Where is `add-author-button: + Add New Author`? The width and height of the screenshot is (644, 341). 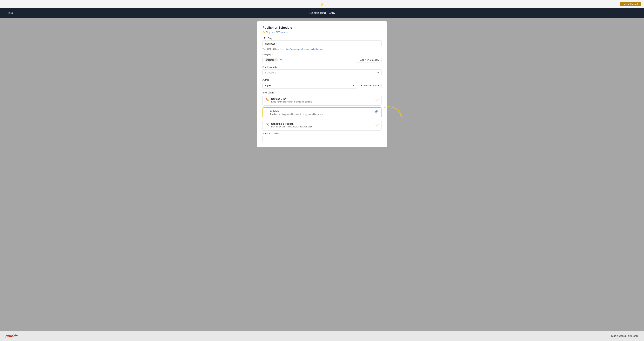
add-author-button: + Add New Author is located at coordinates (370, 85).